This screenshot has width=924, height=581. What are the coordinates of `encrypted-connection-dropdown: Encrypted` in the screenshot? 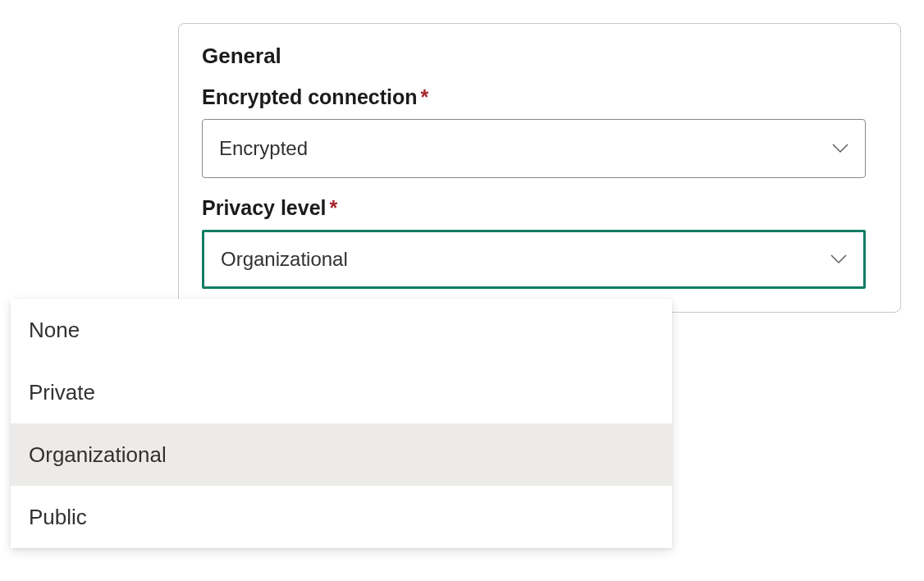 It's located at (533, 149).